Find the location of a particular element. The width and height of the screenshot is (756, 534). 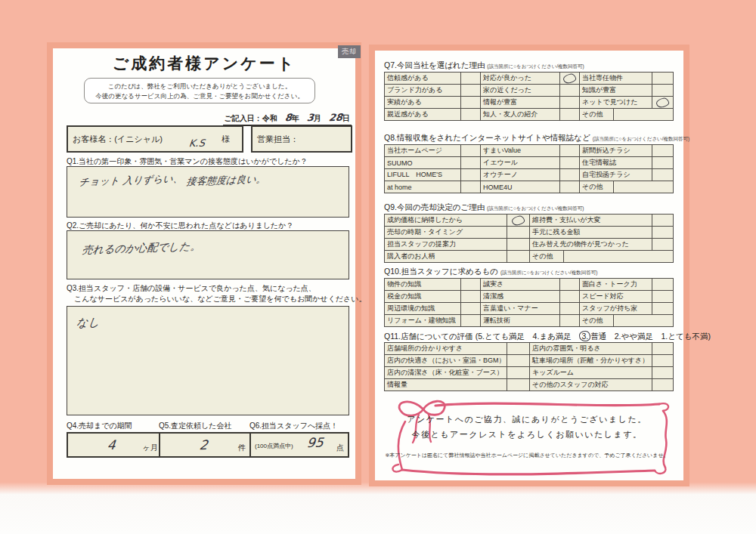

option-row: 売却の時期・タイミング手元に残る金額 is located at coordinates (529, 233).